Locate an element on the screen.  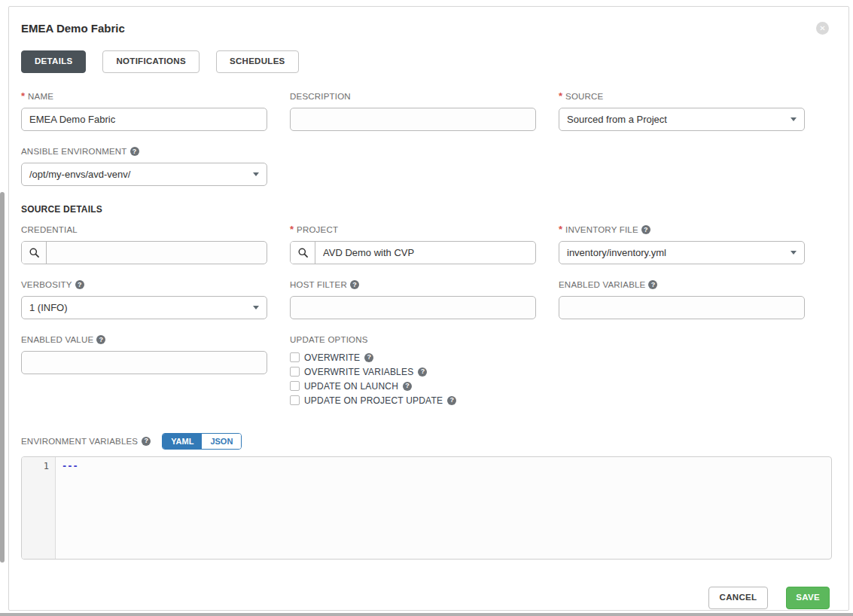
ansible-environment-dropdown-value: /opt/my-envs/avd-venv/ is located at coordinates (80, 175).